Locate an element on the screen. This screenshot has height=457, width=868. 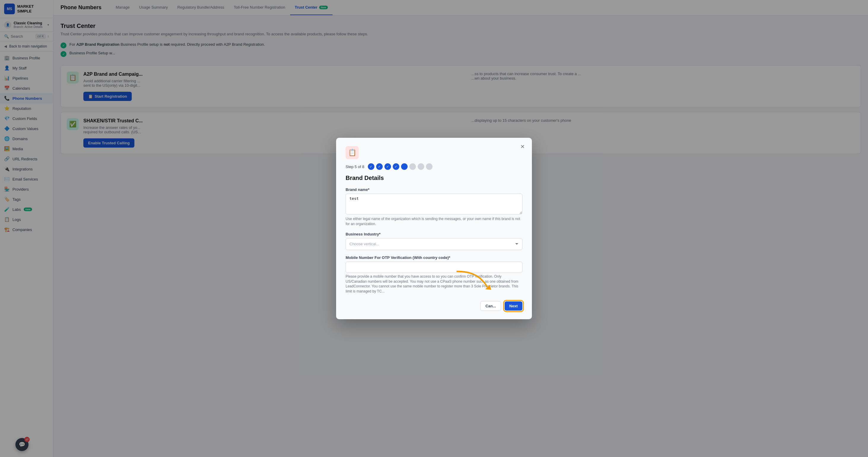
brand-name-hint: Use either legal name of the organizatio… is located at coordinates (434, 222).